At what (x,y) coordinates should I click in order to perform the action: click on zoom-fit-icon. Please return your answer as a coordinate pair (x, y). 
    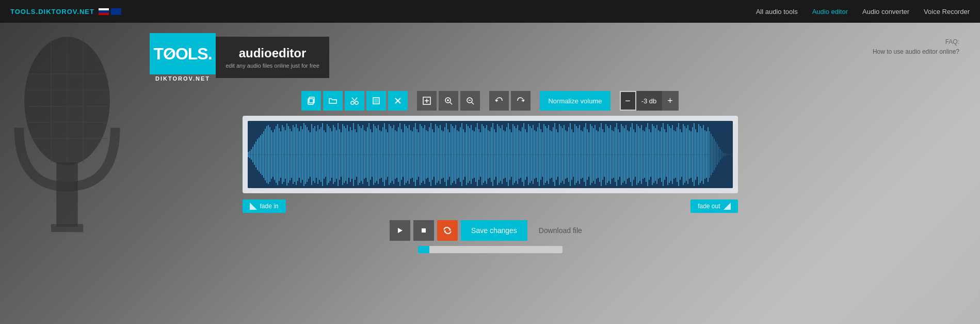
    Looking at the image, I should click on (427, 101).